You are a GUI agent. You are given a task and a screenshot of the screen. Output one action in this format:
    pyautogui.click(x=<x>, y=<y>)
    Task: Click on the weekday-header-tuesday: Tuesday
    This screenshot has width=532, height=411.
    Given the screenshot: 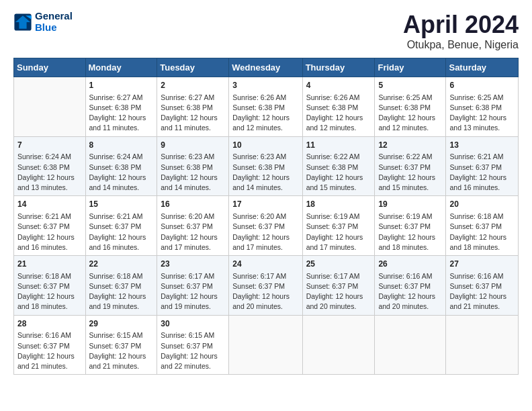 What is the action you would take?
    pyautogui.click(x=193, y=68)
    